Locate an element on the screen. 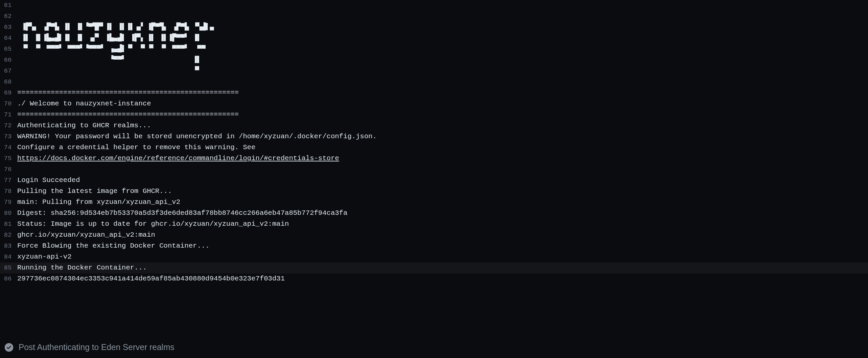 The height and width of the screenshot is (358, 868). line-number: 75 is located at coordinates (11, 158).